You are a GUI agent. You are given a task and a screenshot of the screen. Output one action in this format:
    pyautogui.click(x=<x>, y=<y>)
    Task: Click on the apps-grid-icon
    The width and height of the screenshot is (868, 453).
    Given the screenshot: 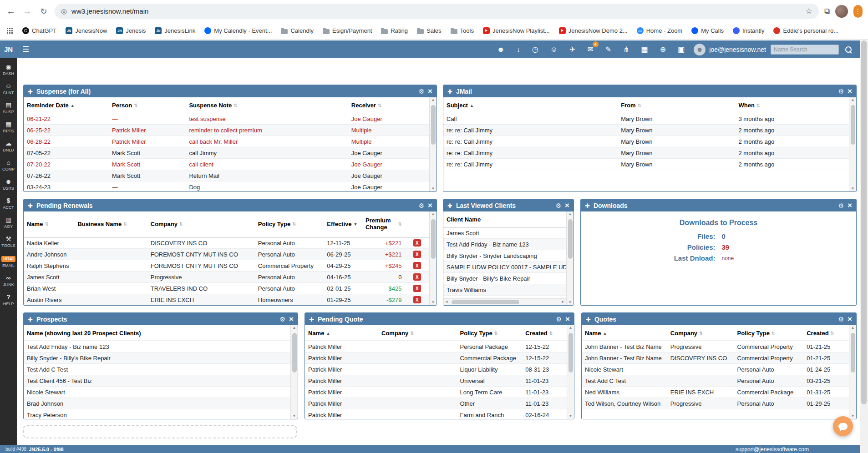 What is the action you would take?
    pyautogui.click(x=10, y=31)
    